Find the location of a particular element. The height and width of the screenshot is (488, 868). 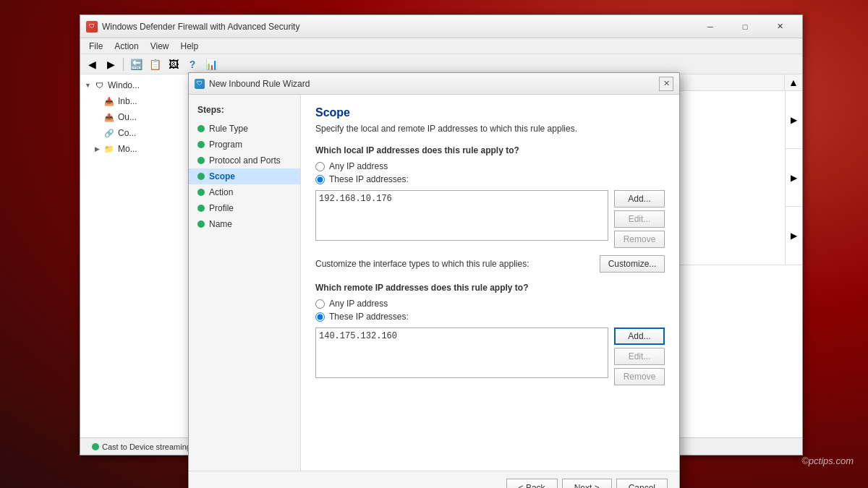

local-add-button: Add... is located at coordinates (639, 199).